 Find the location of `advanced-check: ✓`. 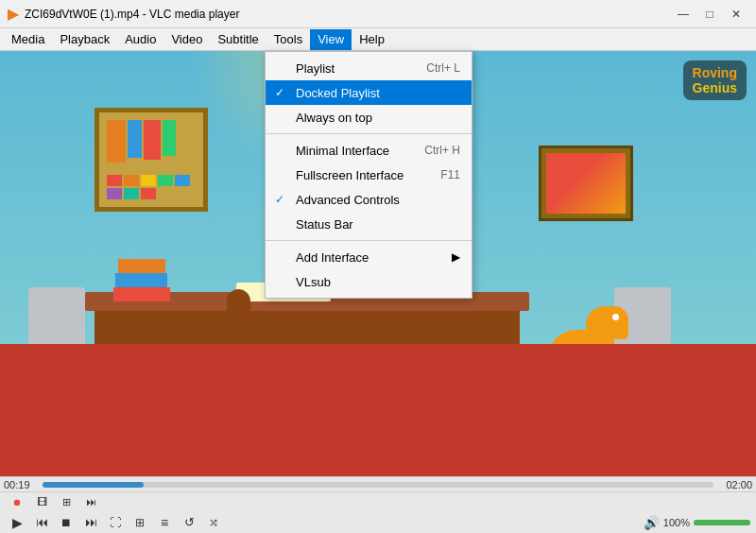

advanced-check: ✓ is located at coordinates (280, 199).